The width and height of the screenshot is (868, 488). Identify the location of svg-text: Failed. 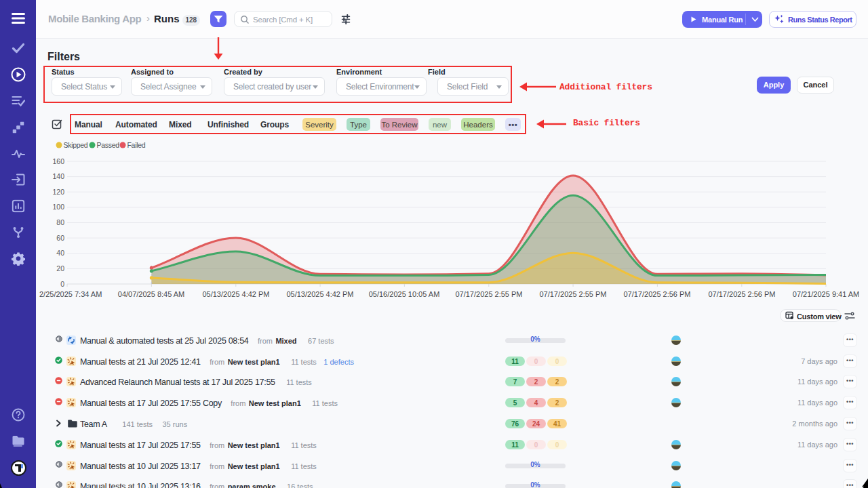
(137, 145).